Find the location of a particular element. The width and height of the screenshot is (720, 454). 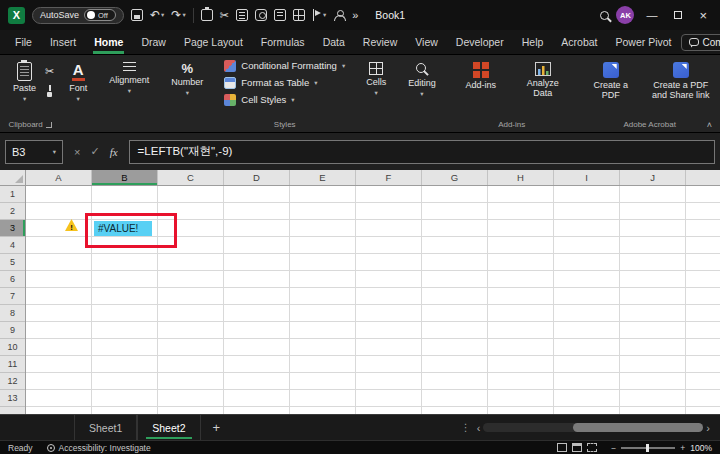

page-layout-view-icon is located at coordinates (577, 448).